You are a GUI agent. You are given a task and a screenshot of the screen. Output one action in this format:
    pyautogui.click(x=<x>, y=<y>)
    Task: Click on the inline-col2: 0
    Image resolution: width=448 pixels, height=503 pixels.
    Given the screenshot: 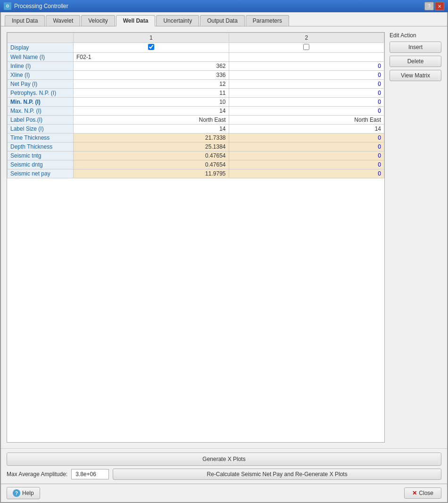 What is the action you would take?
    pyautogui.click(x=307, y=66)
    